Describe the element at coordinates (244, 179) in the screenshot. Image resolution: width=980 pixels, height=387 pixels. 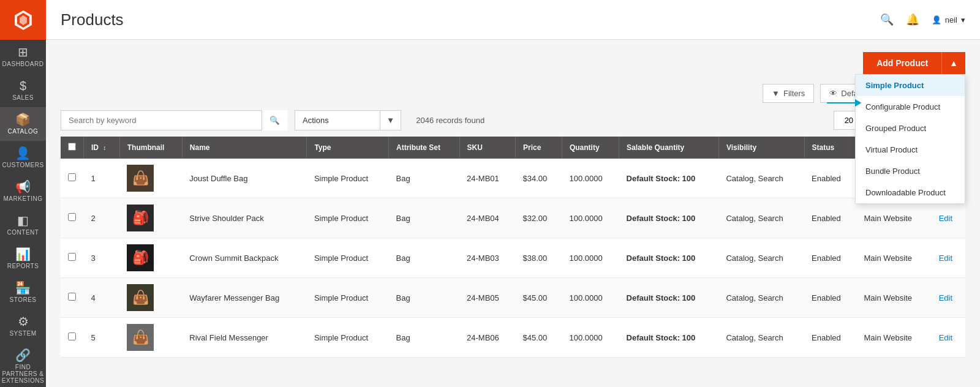
I see `cell-name: Joust Duffle Bag` at that location.